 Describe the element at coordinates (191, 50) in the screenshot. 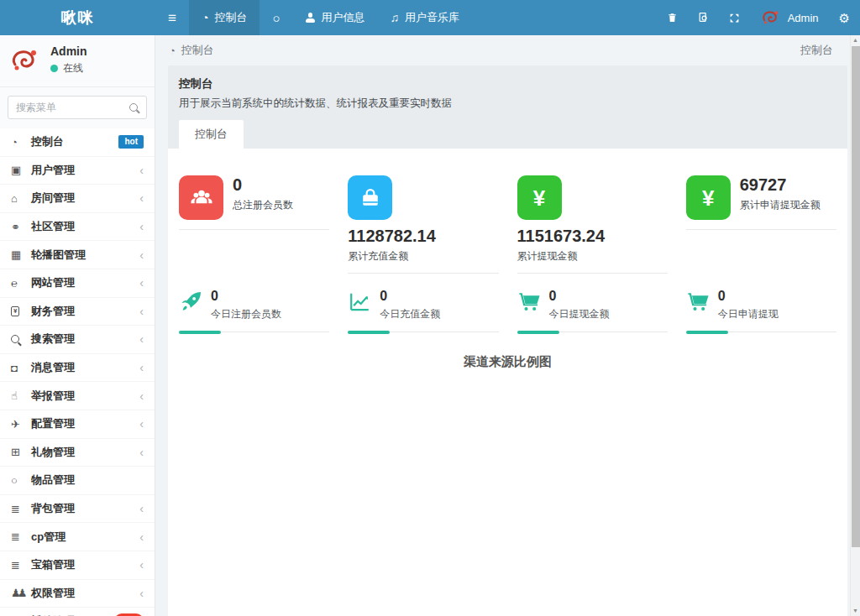

I see `breadcrumb-current: ◔ 控制台` at that location.